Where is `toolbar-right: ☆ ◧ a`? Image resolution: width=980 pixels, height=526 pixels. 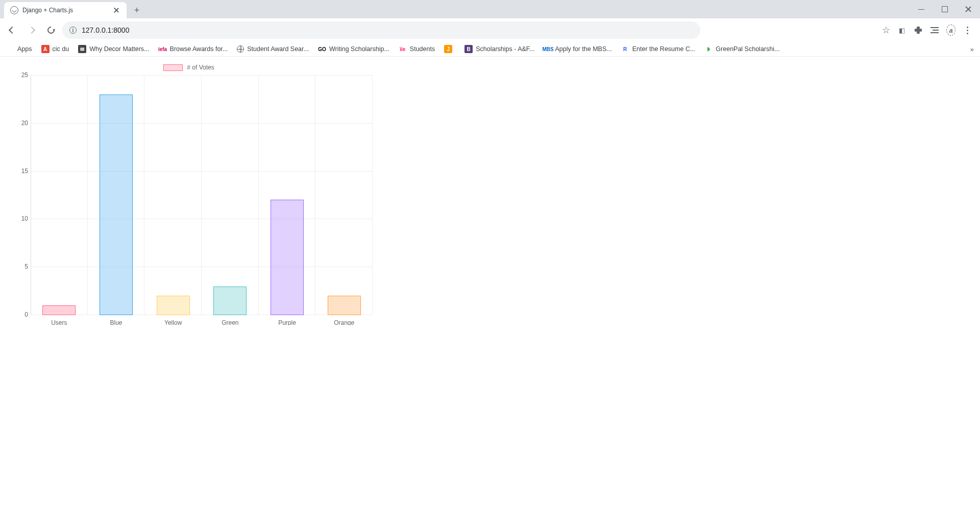 toolbar-right: ☆ ◧ a is located at coordinates (929, 30).